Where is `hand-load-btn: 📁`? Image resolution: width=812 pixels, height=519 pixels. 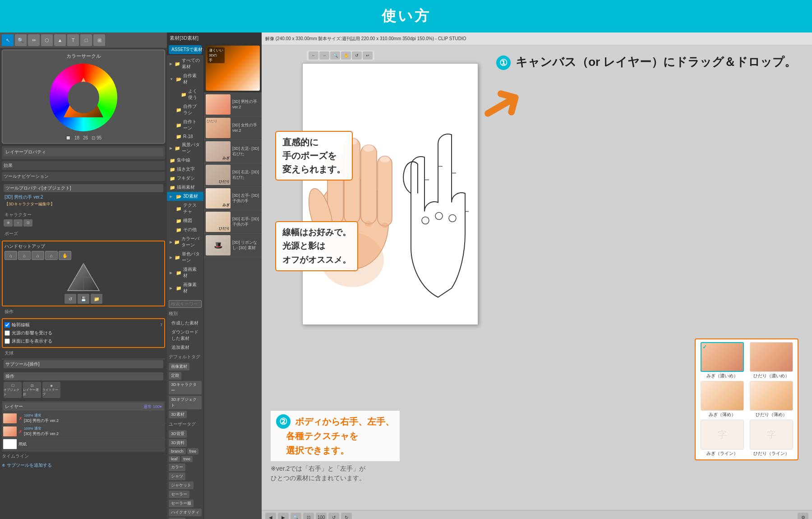
hand-load-btn: 📁 is located at coordinates (97, 299).